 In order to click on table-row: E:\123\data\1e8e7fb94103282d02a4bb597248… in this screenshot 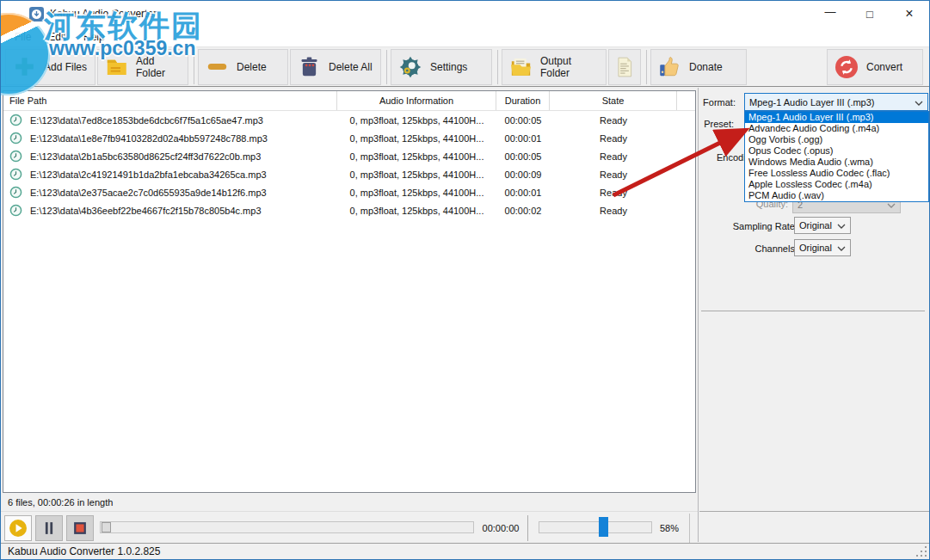, I will do `click(349, 138)`.